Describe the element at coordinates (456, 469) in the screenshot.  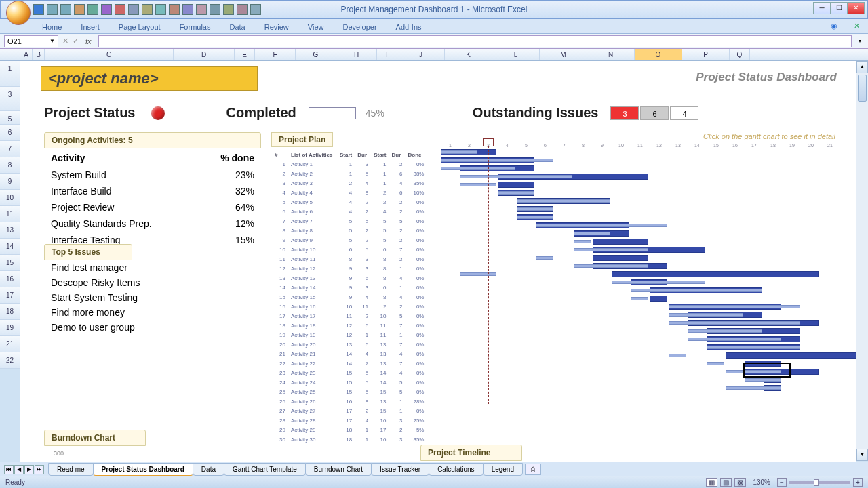
I see `sheet-tab-calculations: Calculations` at that location.